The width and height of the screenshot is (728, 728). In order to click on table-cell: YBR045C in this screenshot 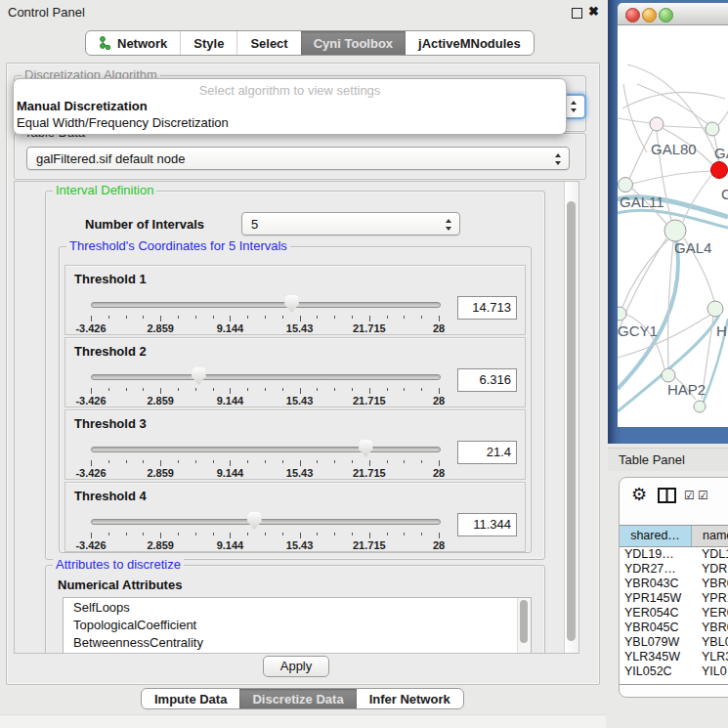, I will do `click(655, 627)`.